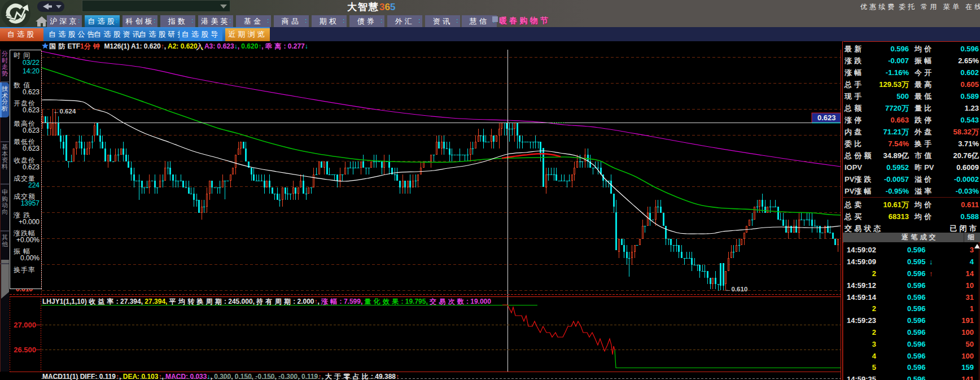  I want to click on svg-text: 26.500, so click(25, 350).